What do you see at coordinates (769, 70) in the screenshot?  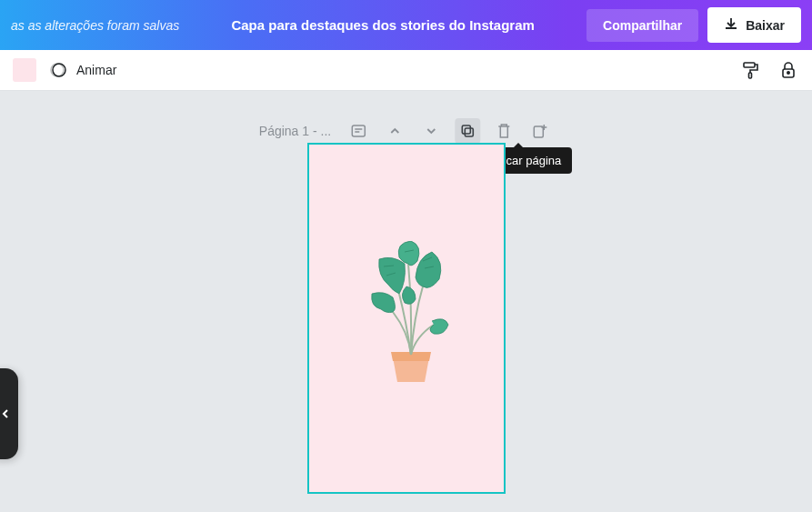 I see `toolbar-right` at bounding box center [769, 70].